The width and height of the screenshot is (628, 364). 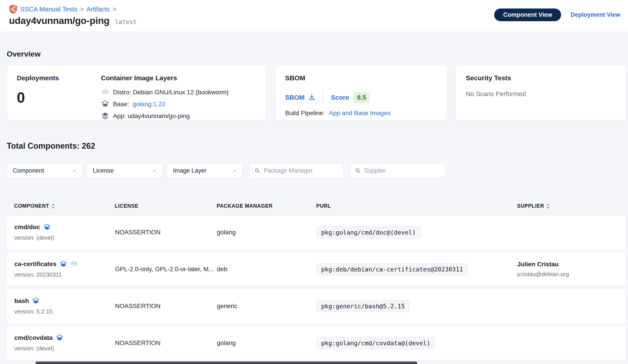 What do you see at coordinates (295, 98) in the screenshot?
I see `sbom-download-label: SBOM` at bounding box center [295, 98].